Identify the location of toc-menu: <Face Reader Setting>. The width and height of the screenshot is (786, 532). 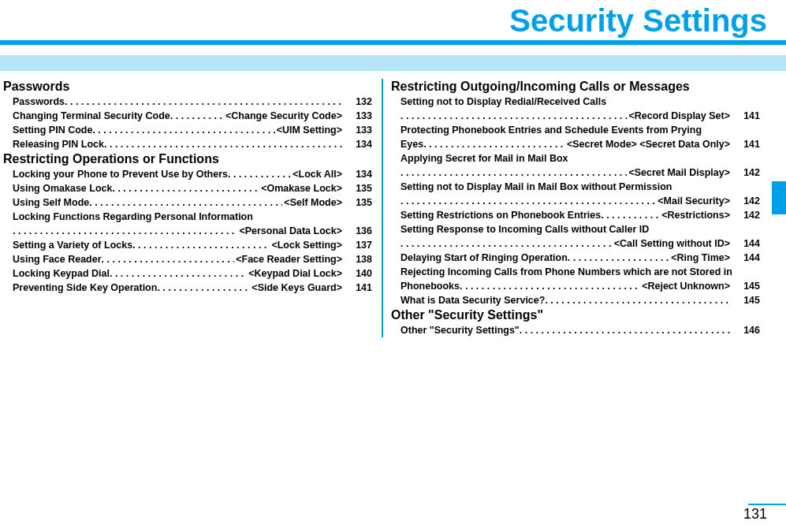
(289, 259).